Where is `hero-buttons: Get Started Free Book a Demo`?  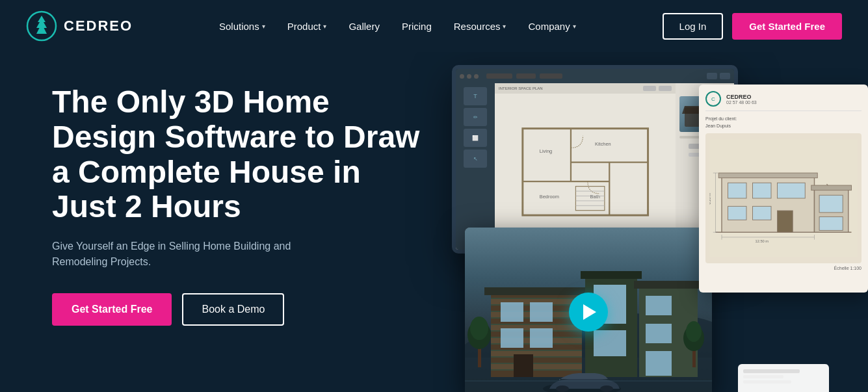
hero-buttons: Get Started Free Book a Demo is located at coordinates (241, 309).